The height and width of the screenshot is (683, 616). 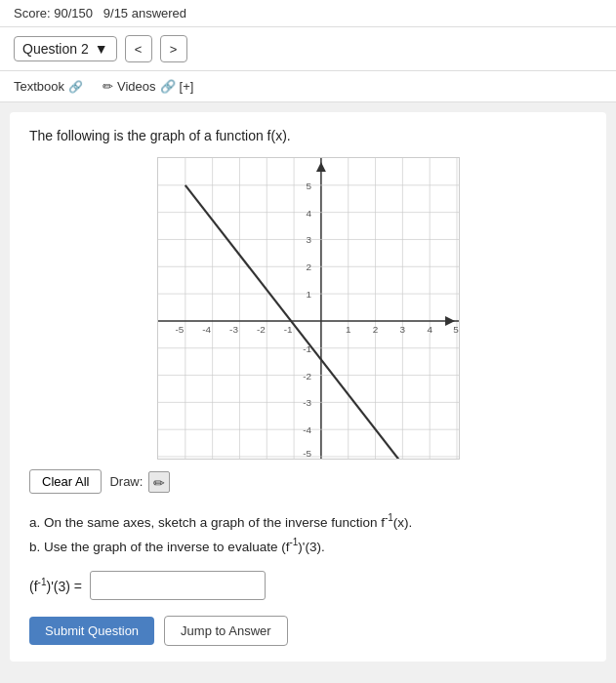 What do you see at coordinates (308, 49) in the screenshot?
I see `question-nav: Question 2 ▼ < >` at bounding box center [308, 49].